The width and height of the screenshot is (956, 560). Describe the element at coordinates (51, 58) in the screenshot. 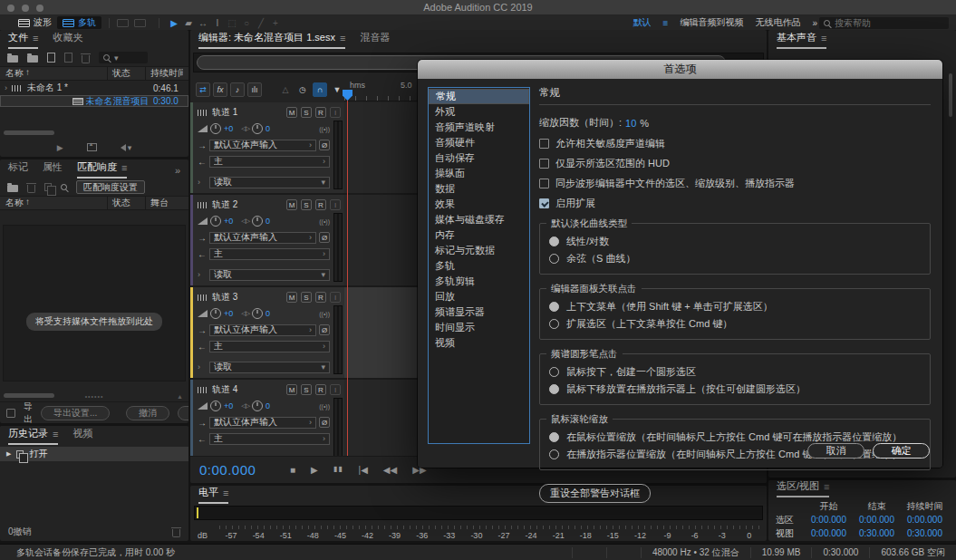

I see `new-file-icon` at that location.